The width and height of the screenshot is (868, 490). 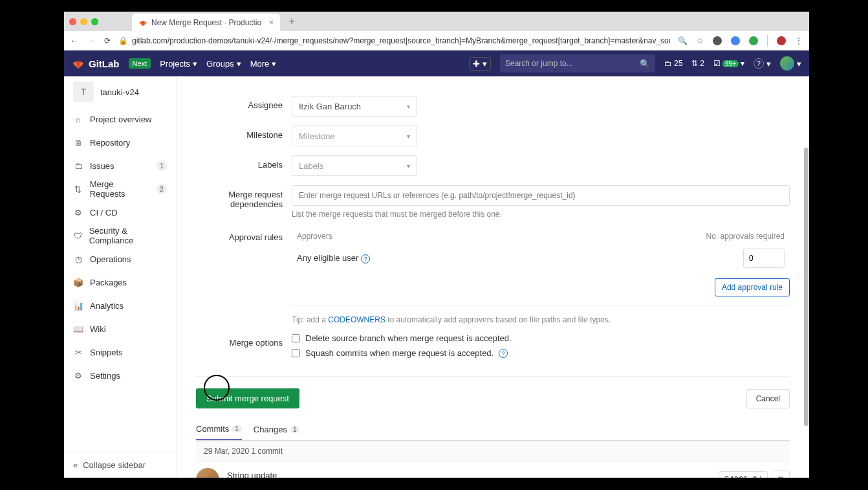 I want to click on forward-button: →, so click(x=91, y=41).